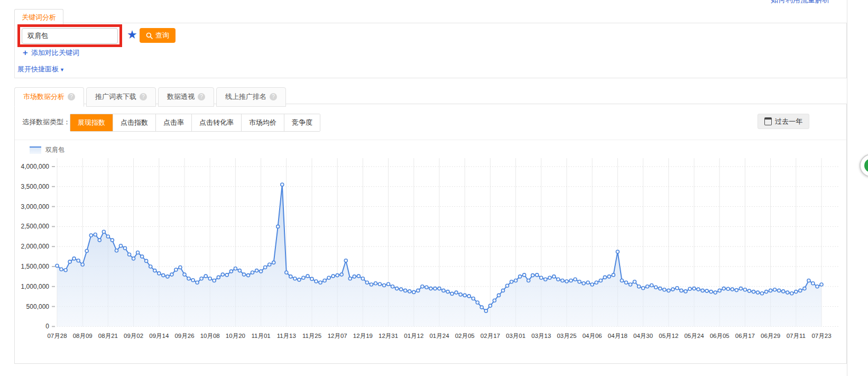 Image resolution: width=868 pixels, height=376 pixels. I want to click on favorite-star-icon: ★, so click(132, 35).